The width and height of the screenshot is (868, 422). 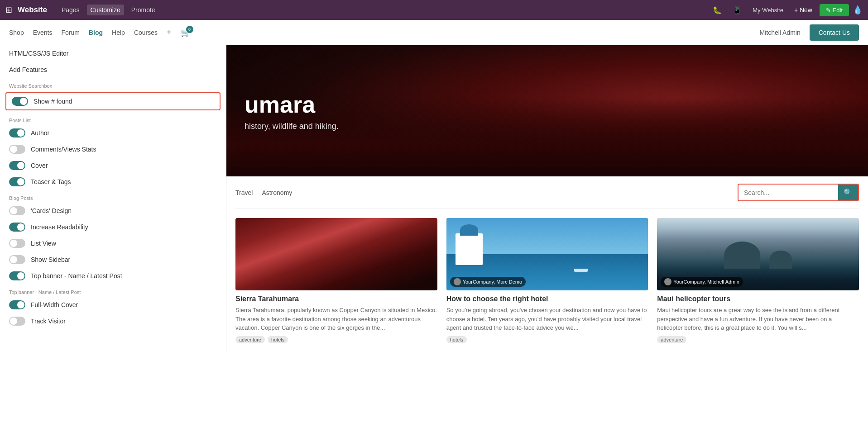 What do you see at coordinates (40, 133) in the screenshot?
I see `author-label: Author` at bounding box center [40, 133].